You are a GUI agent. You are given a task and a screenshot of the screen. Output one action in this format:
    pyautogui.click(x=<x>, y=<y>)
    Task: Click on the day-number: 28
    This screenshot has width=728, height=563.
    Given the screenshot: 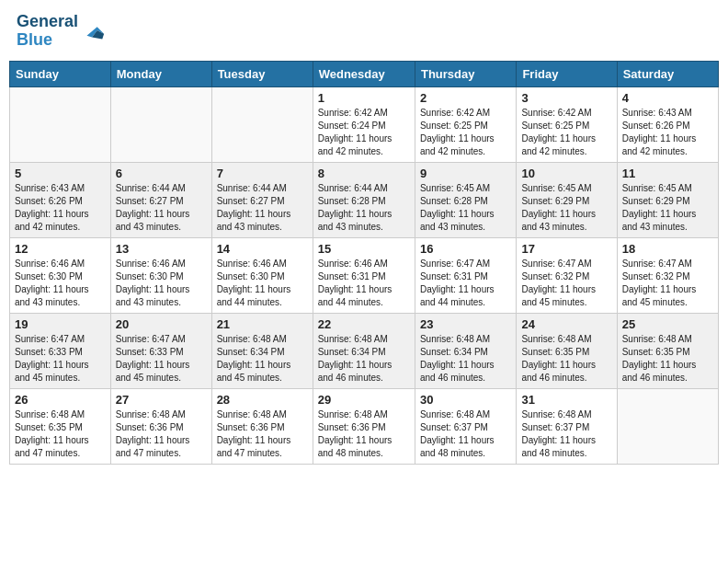 What is the action you would take?
    pyautogui.click(x=263, y=399)
    